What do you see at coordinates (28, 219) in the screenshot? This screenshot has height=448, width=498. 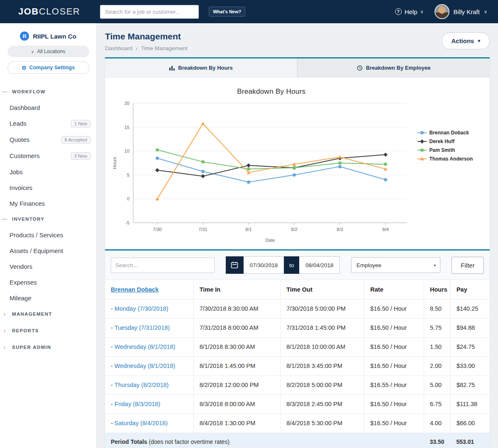 I see `section-label: INVENTORY` at bounding box center [28, 219].